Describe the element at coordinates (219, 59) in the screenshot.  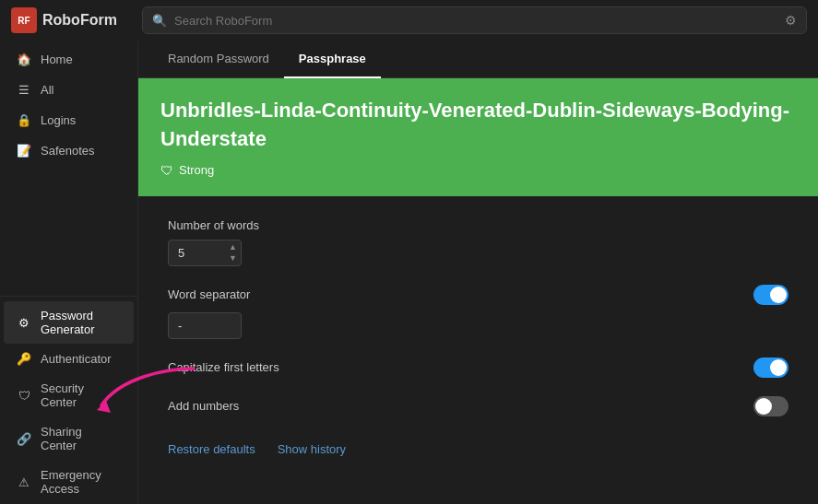
I see `tab-random-password: Random Password` at that location.